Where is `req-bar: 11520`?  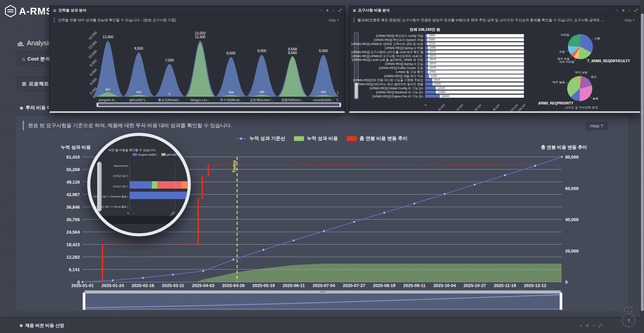
req-bar: 11520 is located at coordinates (475, 88).